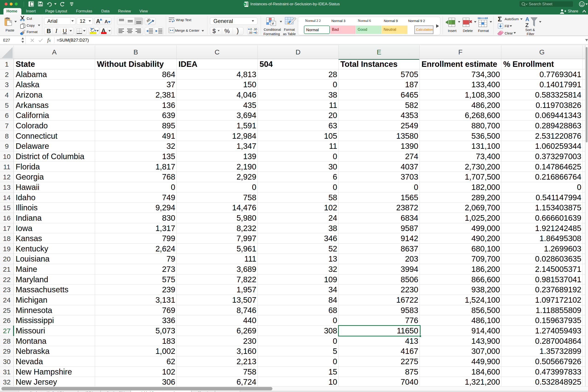 The image size is (588, 392). Describe the element at coordinates (527, 20) in the screenshot. I see `svg-text: A` at that location.